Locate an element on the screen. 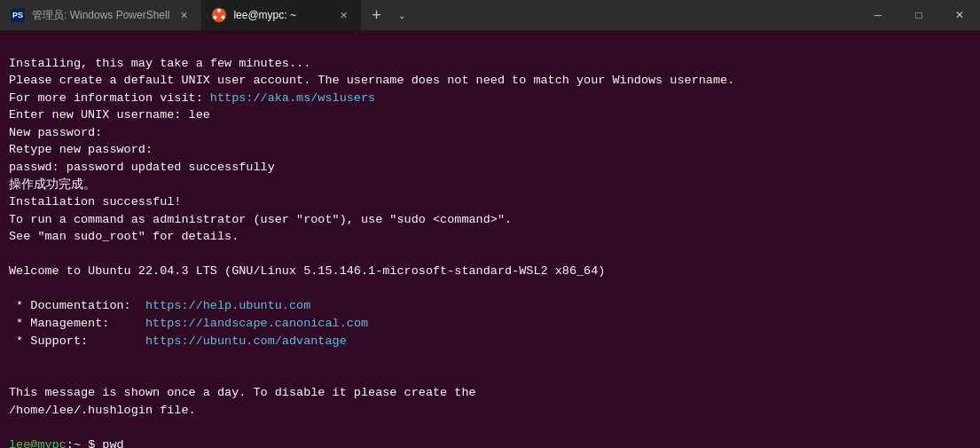 This screenshot has width=980, height=448. tab-powershell-label: 管理员: Windows PowerShell is located at coordinates (101, 16).